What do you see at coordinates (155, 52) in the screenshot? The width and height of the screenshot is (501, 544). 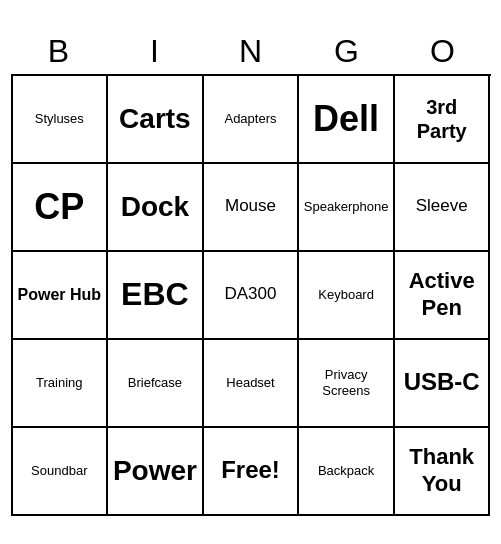 I see `header-i: I` at bounding box center [155, 52].